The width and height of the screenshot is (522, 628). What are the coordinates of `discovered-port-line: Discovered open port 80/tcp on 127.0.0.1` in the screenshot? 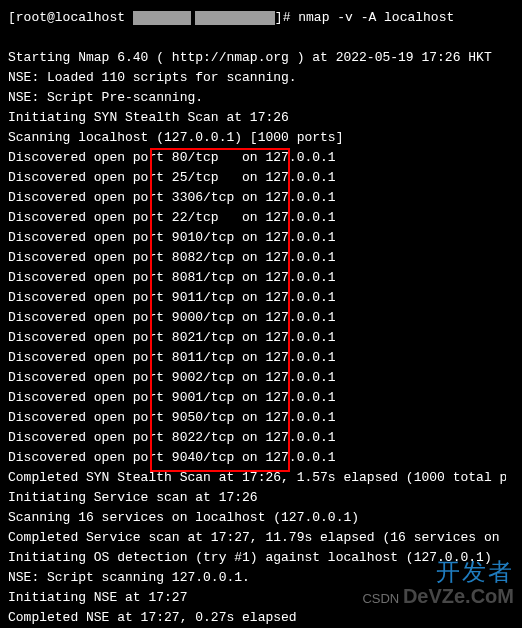 It's located at (253, 158).